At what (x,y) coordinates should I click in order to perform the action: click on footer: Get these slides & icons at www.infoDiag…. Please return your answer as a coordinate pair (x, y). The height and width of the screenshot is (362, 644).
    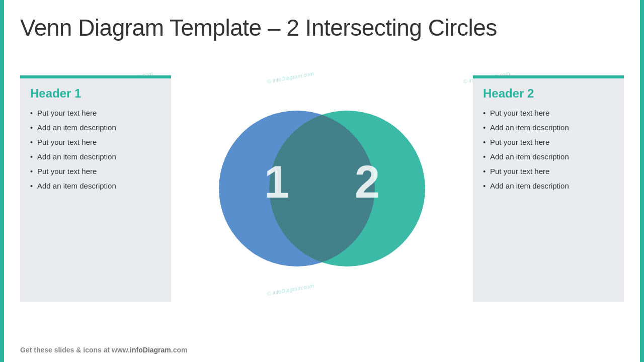
    Looking at the image, I should click on (322, 350).